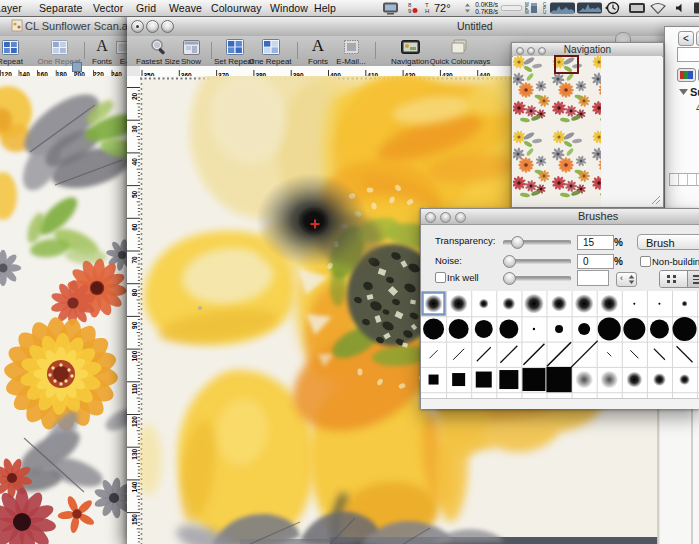  What do you see at coordinates (134, 422) in the screenshot?
I see `svg-text: 120` at bounding box center [134, 422].